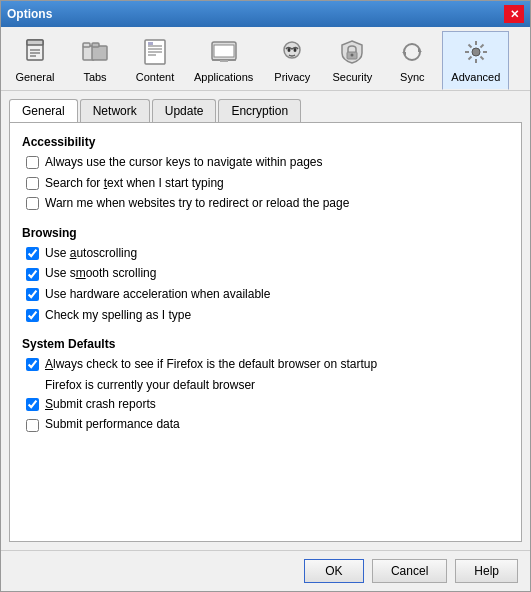 The image size is (531, 592). I want to click on section-browsing-title: Browsing, so click(266, 233).